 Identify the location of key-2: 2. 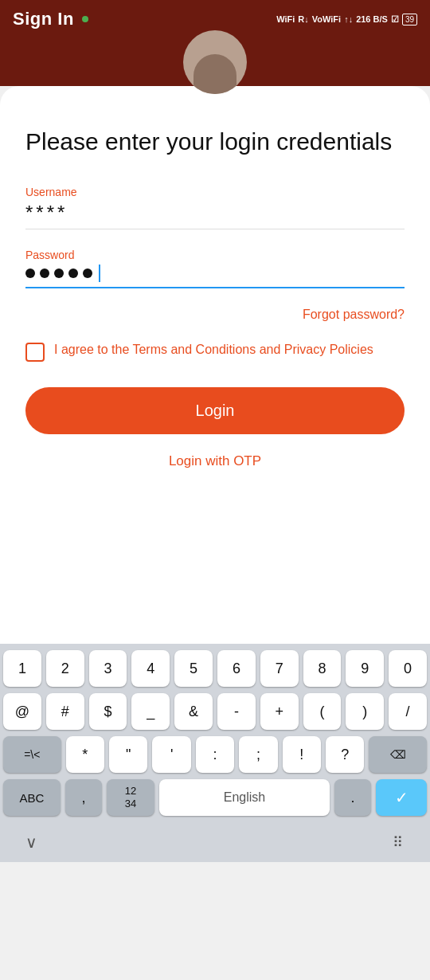
(65, 668).